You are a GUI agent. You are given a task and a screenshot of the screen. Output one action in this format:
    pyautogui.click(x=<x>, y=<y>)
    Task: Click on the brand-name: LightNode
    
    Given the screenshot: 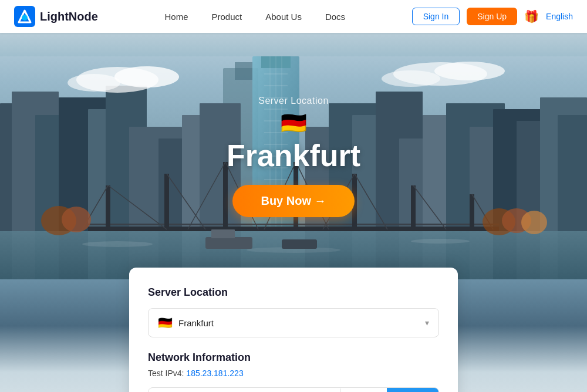 What is the action you would take?
    pyautogui.click(x=69, y=16)
    